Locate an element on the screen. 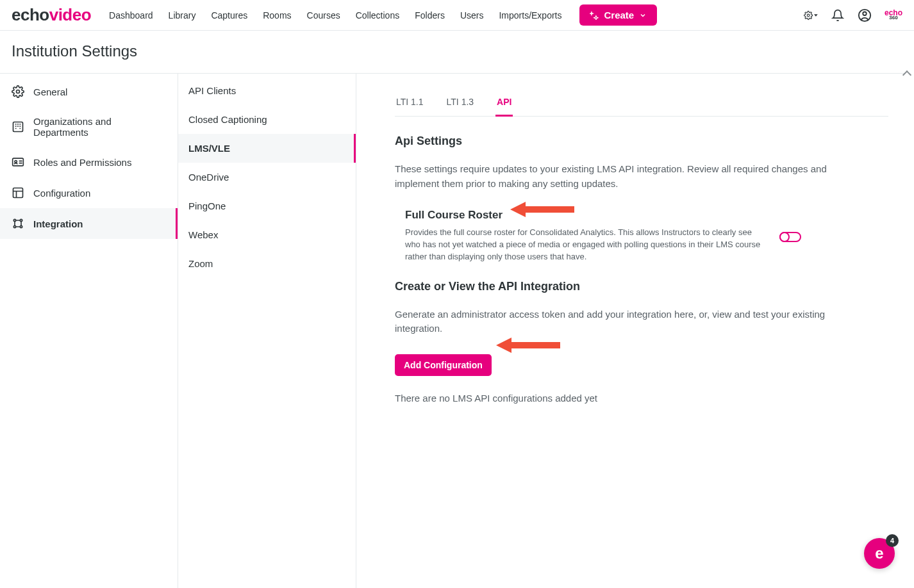 The image size is (914, 588). nav-library: Library is located at coordinates (182, 15).